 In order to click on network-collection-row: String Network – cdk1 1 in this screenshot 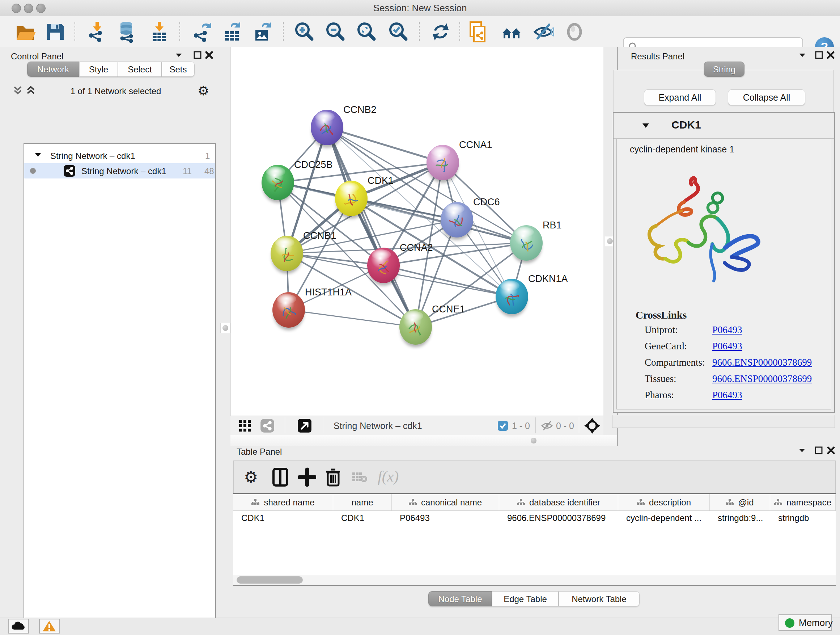, I will do `click(120, 156)`.